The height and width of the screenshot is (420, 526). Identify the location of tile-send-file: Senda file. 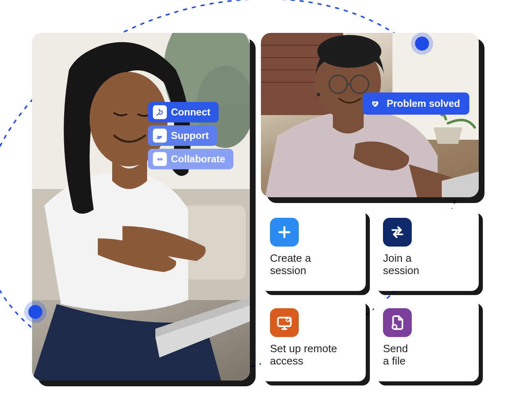
(427, 340).